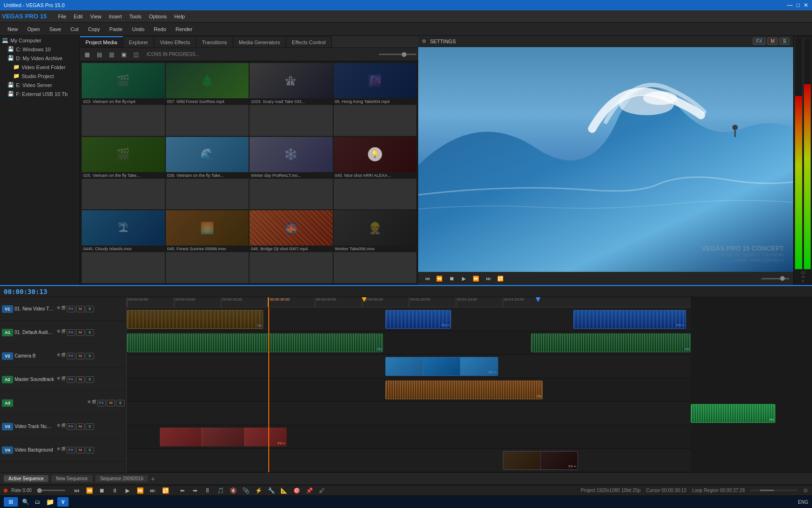 This screenshot has height=508, width=812. Describe the element at coordinates (94, 29) in the screenshot. I see `toolbar-copy: Copy` at that location.